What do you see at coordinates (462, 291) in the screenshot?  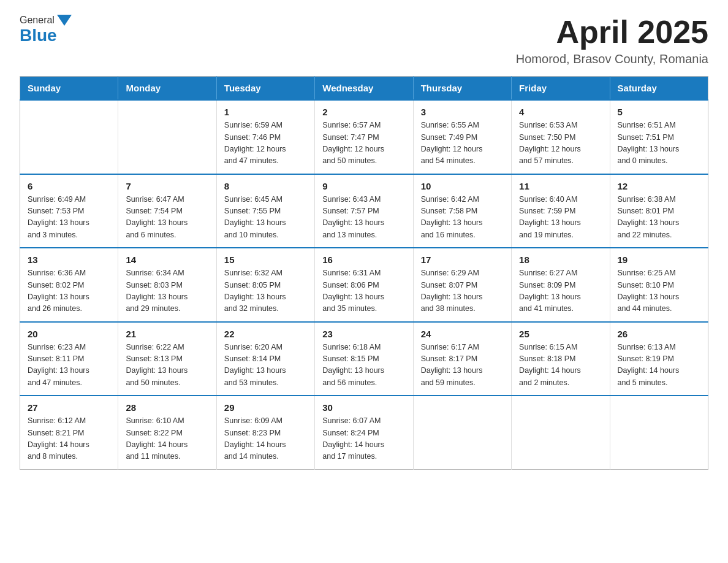 I see `day-info: Sunrise: 6:29 AMSunset: 8:07 PMDaylight:…` at bounding box center [462, 291].